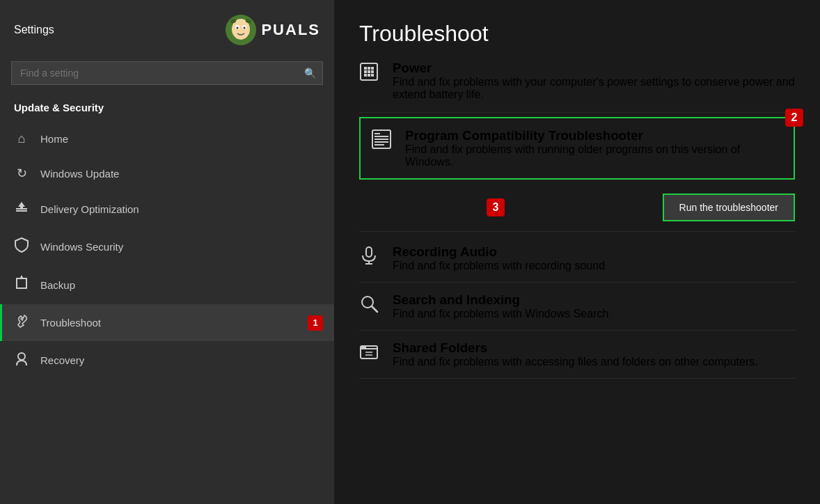 This screenshot has height=504, width=820. I want to click on run-troubleshooter-button: Run the troubleshooter, so click(729, 207).